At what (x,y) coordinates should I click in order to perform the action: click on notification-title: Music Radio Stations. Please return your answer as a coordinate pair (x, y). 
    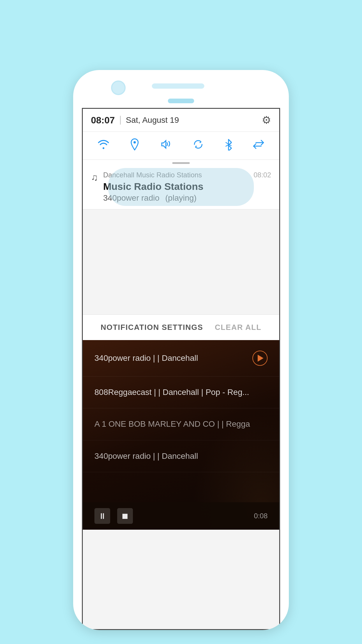
    Looking at the image, I should click on (187, 187).